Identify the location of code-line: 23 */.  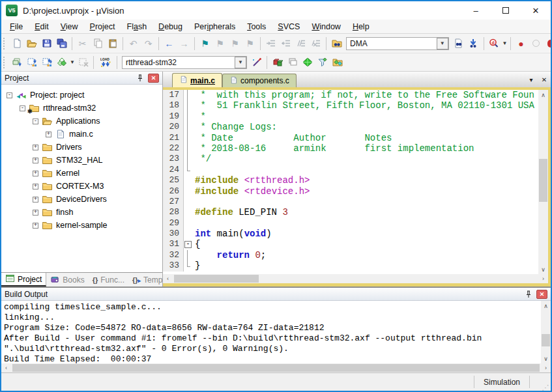
(351, 159).